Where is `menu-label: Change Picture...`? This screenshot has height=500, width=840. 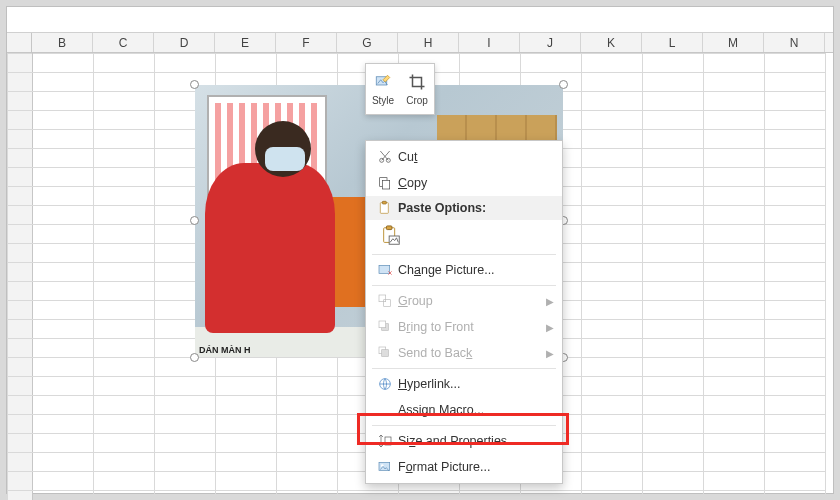
menu-label: Change Picture... is located at coordinates (446, 270).